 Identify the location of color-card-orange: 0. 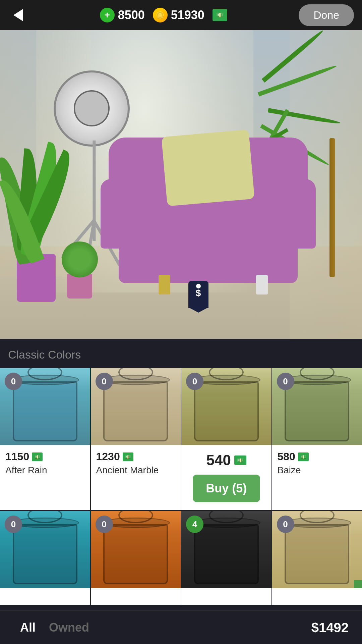
(136, 558).